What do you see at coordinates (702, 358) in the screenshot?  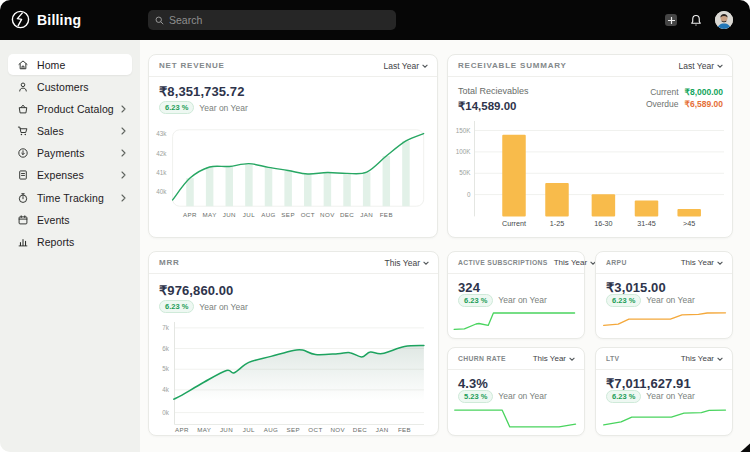 I see `ltv-period-dropdown: This Year` at bounding box center [702, 358].